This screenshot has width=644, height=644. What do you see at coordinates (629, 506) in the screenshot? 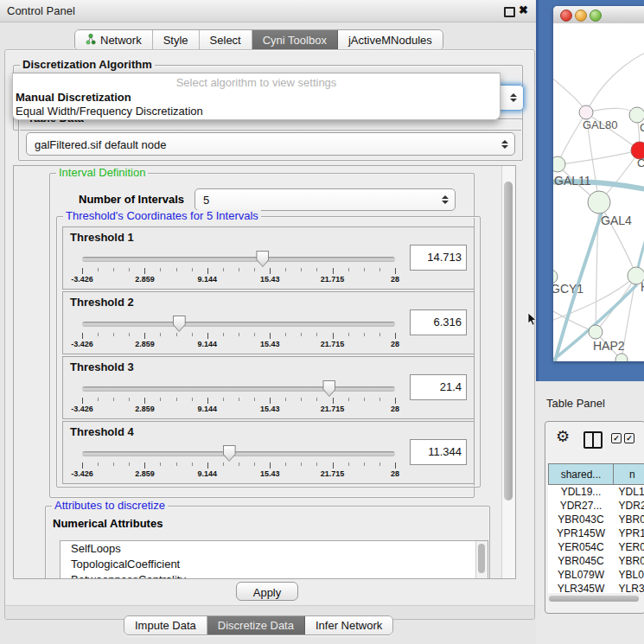
I see `table-cell: YDR2` at bounding box center [629, 506].